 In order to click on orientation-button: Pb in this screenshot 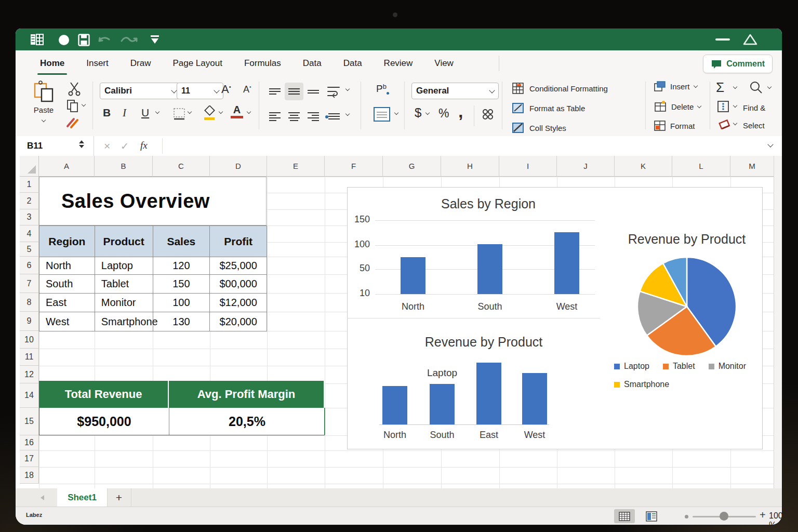, I will do `click(382, 88)`.